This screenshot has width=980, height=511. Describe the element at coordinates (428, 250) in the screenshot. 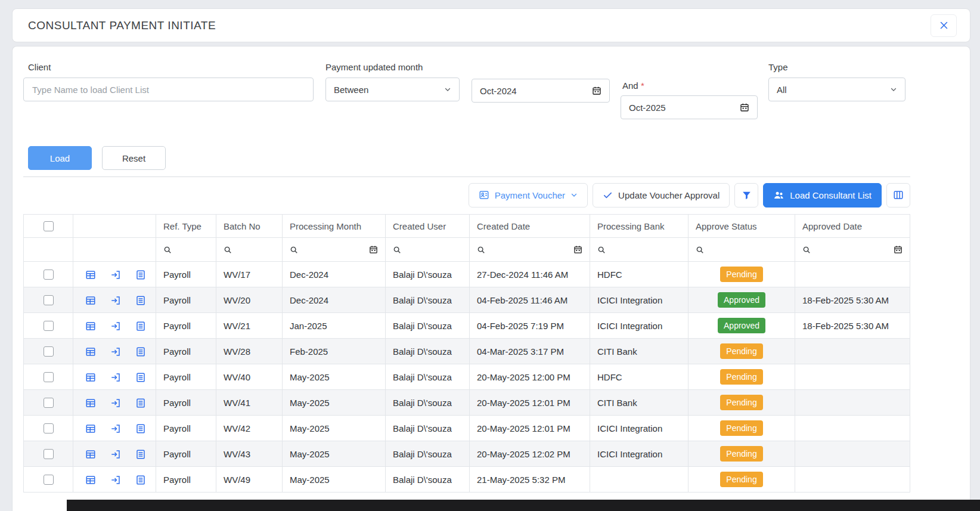

I see `filter-created-user` at that location.